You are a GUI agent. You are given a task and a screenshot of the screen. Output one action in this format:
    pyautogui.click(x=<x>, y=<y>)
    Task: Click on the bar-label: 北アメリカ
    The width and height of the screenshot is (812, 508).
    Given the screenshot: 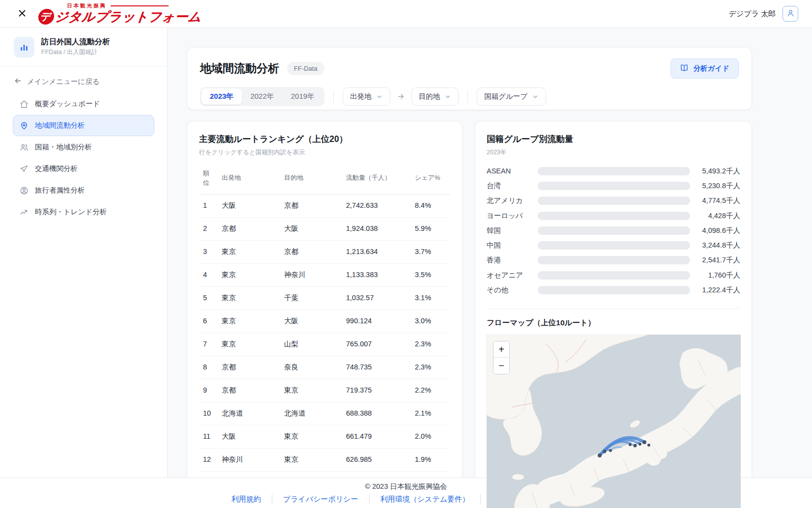 What is the action you would take?
    pyautogui.click(x=512, y=200)
    